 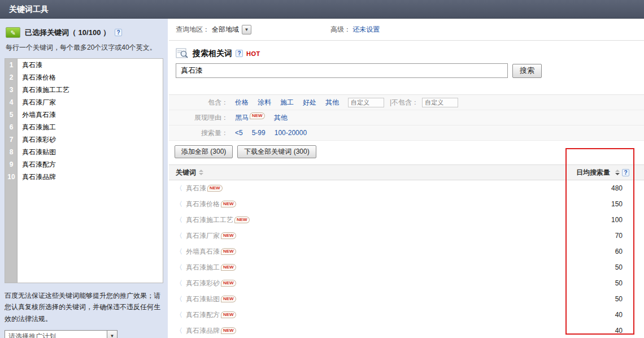 What do you see at coordinates (250, 118) in the screenshot?
I see `reason-option-darkhorse: 黑马NEW` at bounding box center [250, 118].